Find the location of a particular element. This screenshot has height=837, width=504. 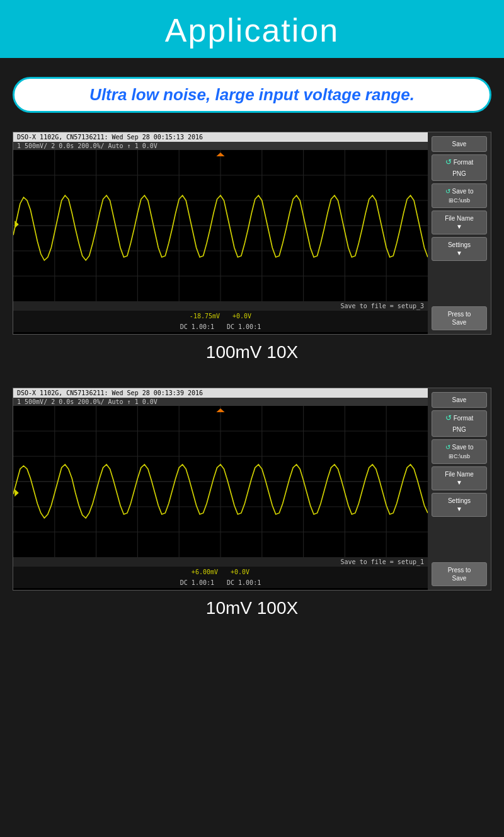

press-save-line1-2: Press to is located at coordinates (459, 570).